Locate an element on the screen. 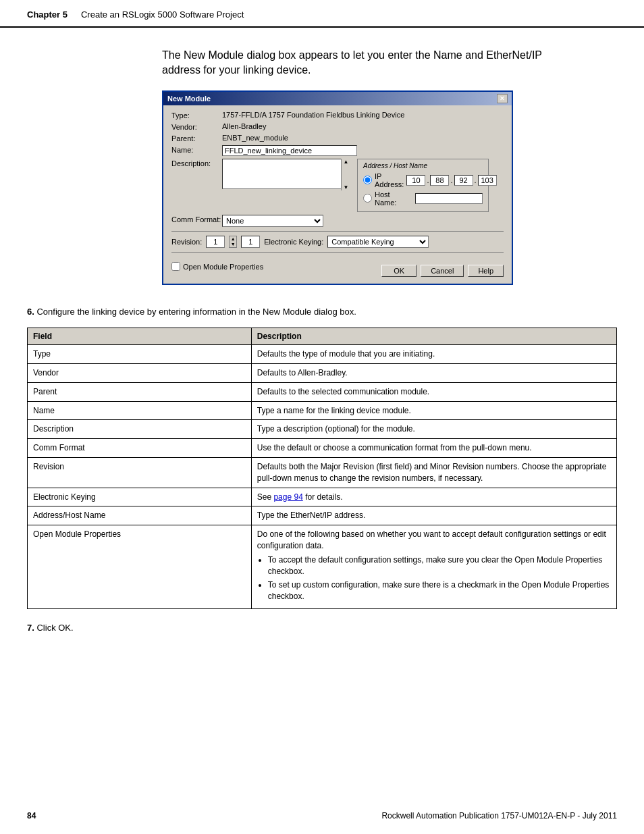 The width and height of the screenshot is (644, 834). cancel-button: Cancel is located at coordinates (442, 271).